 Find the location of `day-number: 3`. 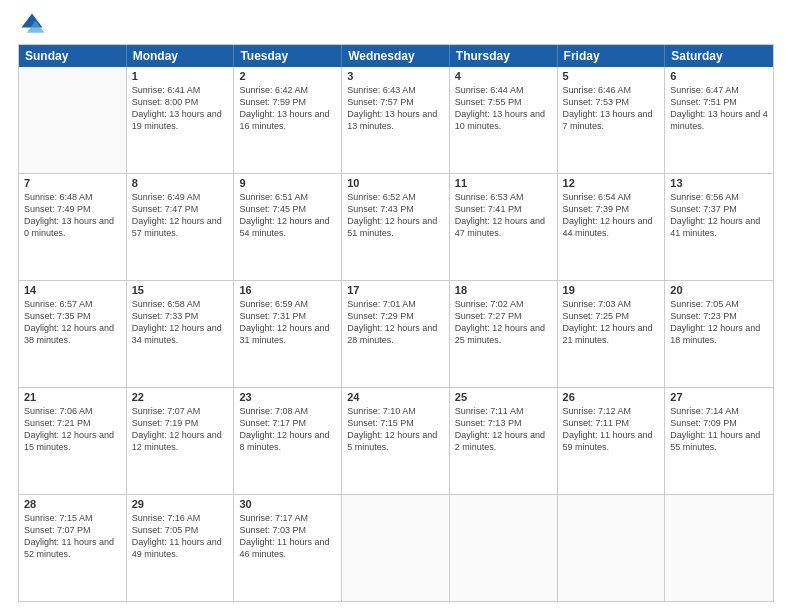

day-number: 3 is located at coordinates (396, 76).